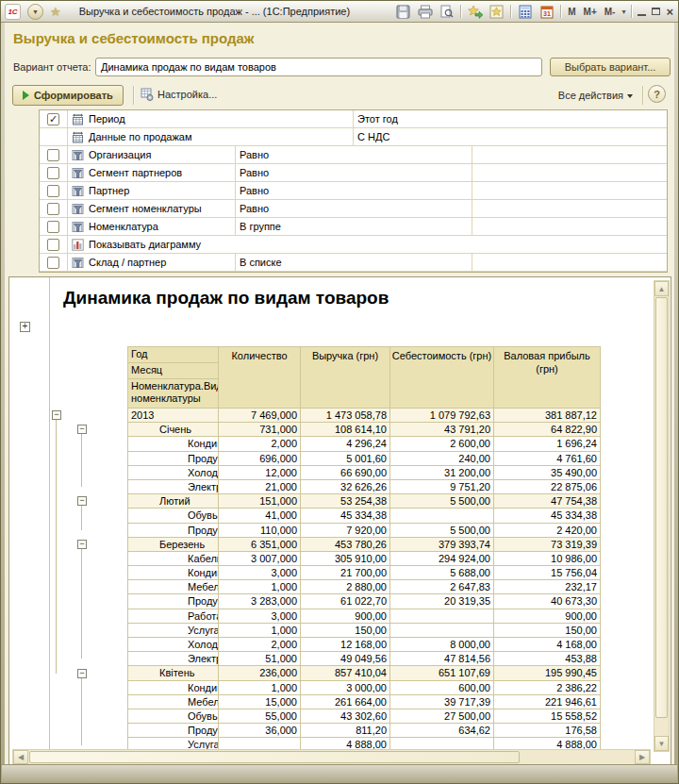 This screenshot has width=679, height=784. What do you see at coordinates (662, 516) in the screenshot?
I see `vertical-scrollbar: ▲ ▼` at bounding box center [662, 516].